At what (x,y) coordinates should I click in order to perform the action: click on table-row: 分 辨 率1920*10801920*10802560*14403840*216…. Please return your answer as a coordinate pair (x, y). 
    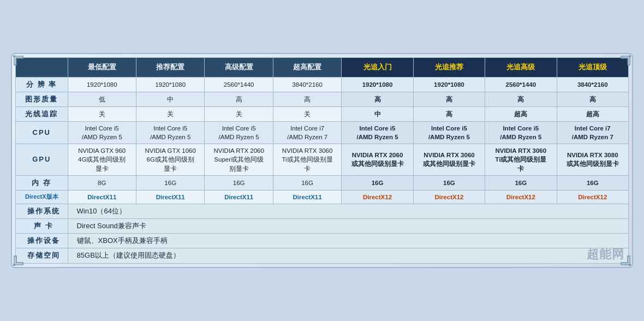
    Looking at the image, I should click on (322, 84).